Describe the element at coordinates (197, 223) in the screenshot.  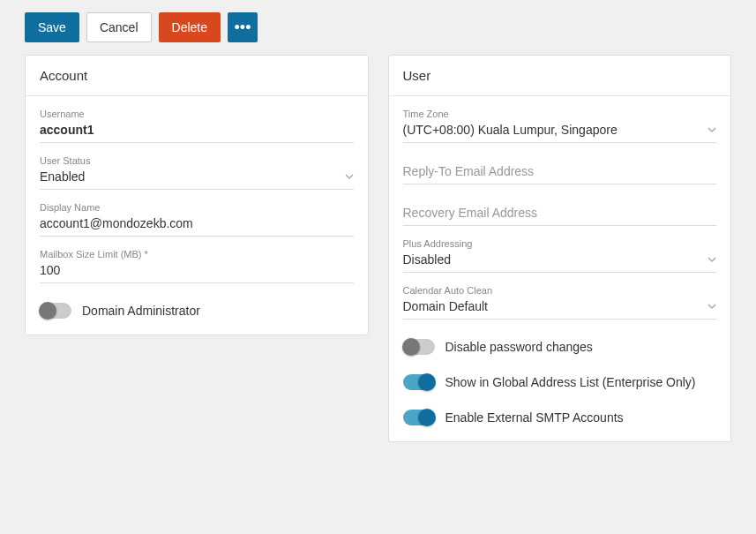
I see `display-name-input` at that location.